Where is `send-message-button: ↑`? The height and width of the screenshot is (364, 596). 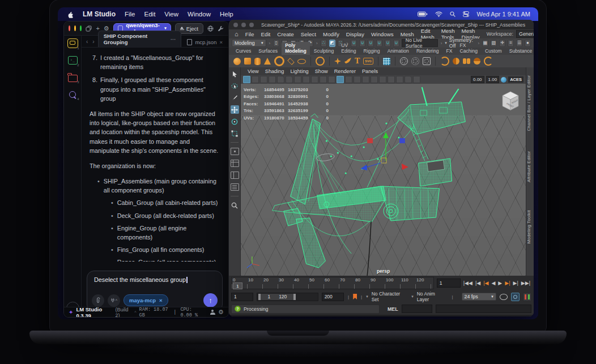 send-message-button: ↑ is located at coordinates (211, 300).